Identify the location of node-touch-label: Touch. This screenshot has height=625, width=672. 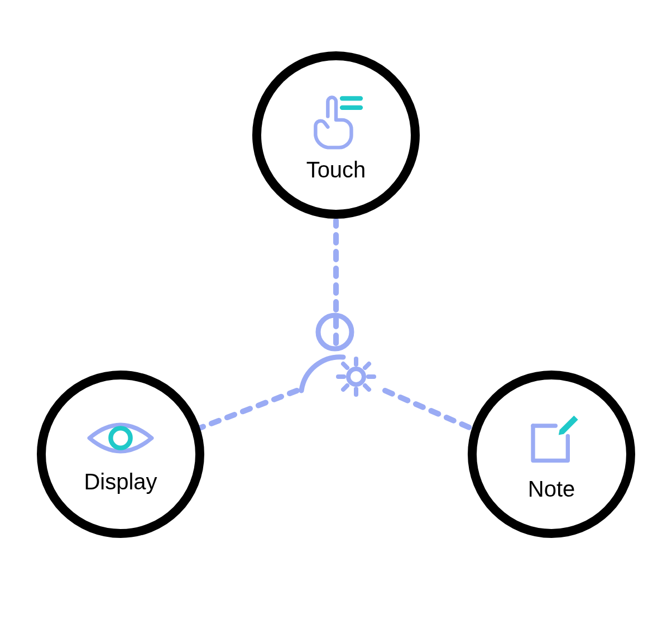
(336, 170).